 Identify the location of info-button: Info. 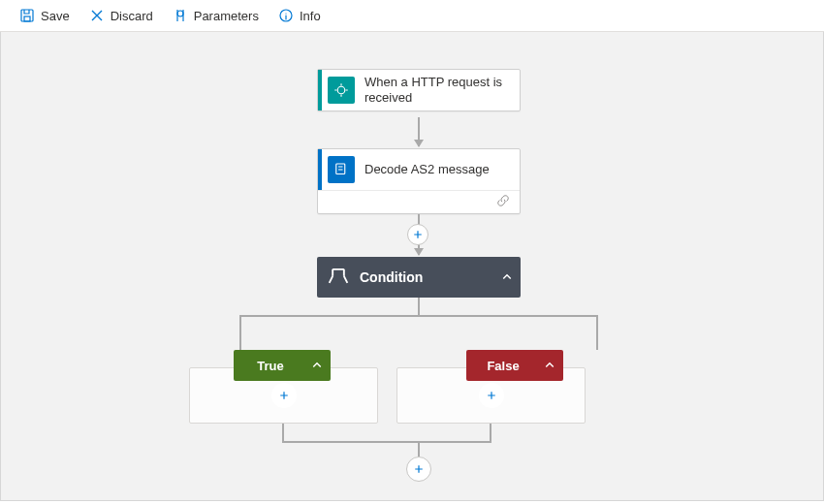
(300, 16).